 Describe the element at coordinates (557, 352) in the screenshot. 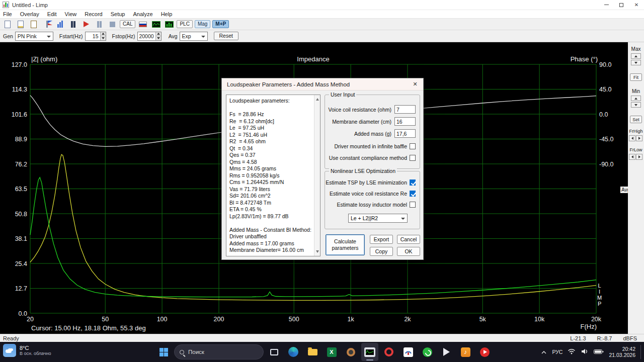

I see `language-indicator: РУС` at that location.